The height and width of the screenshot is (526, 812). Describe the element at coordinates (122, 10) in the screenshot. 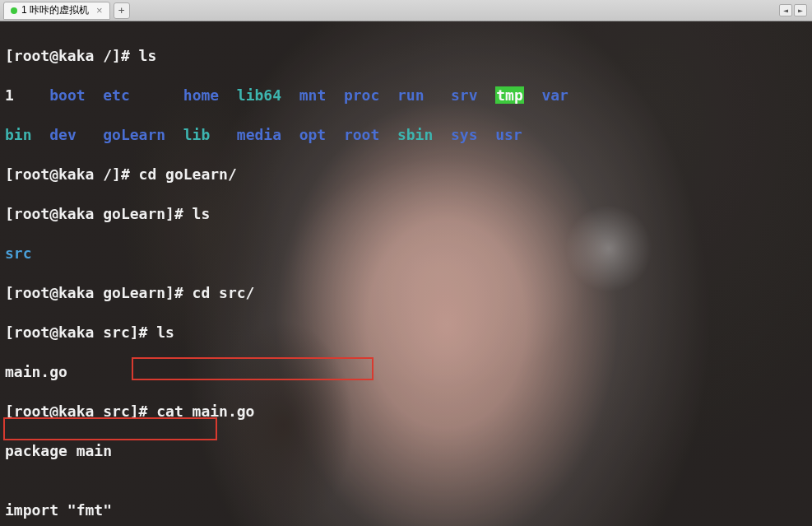

I see `plus-icon: +` at that location.